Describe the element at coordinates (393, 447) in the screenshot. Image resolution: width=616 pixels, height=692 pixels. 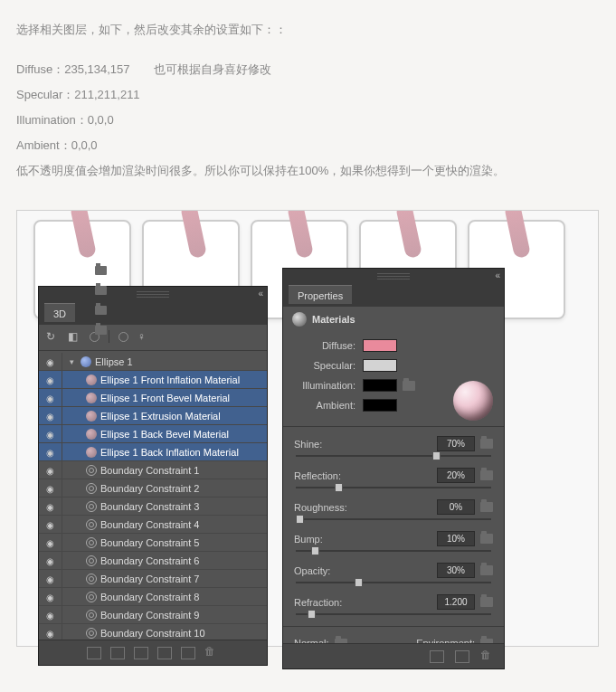
I see `shine-row: Shine: 70%` at that location.